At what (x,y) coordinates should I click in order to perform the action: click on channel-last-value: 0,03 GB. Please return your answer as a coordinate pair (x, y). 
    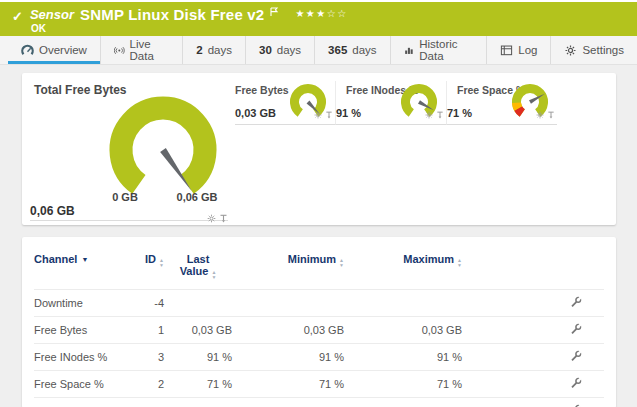
    Looking at the image, I should click on (198, 330).